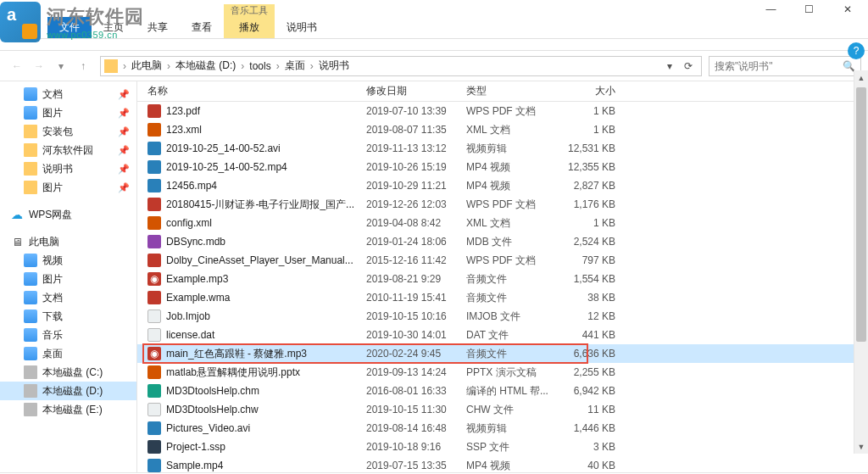 The height and width of the screenshot is (474, 868). I want to click on file-row: Example.wma 2010-11-19 15:41 音频文件 38 KB, so click(503, 298).